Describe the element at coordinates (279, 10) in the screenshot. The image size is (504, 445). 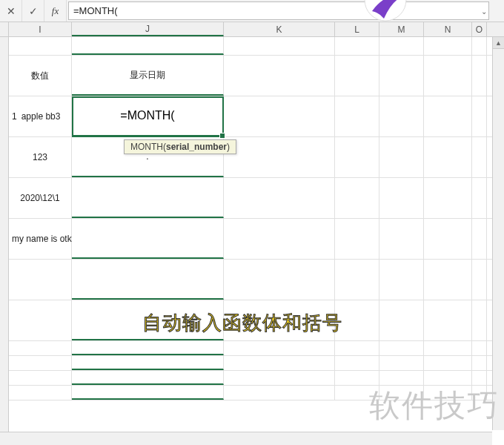
I see `formula-input: =MONTH( ⌄` at that location.